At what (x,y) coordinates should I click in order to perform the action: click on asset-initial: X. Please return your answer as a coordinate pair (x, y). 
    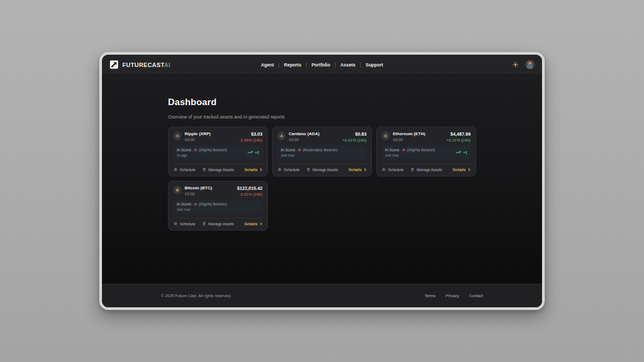
    Looking at the image, I should click on (177, 136).